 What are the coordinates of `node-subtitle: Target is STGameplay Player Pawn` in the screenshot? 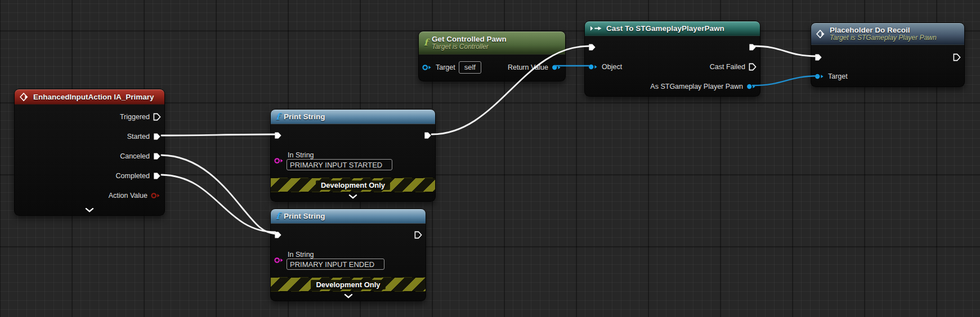 It's located at (883, 38).